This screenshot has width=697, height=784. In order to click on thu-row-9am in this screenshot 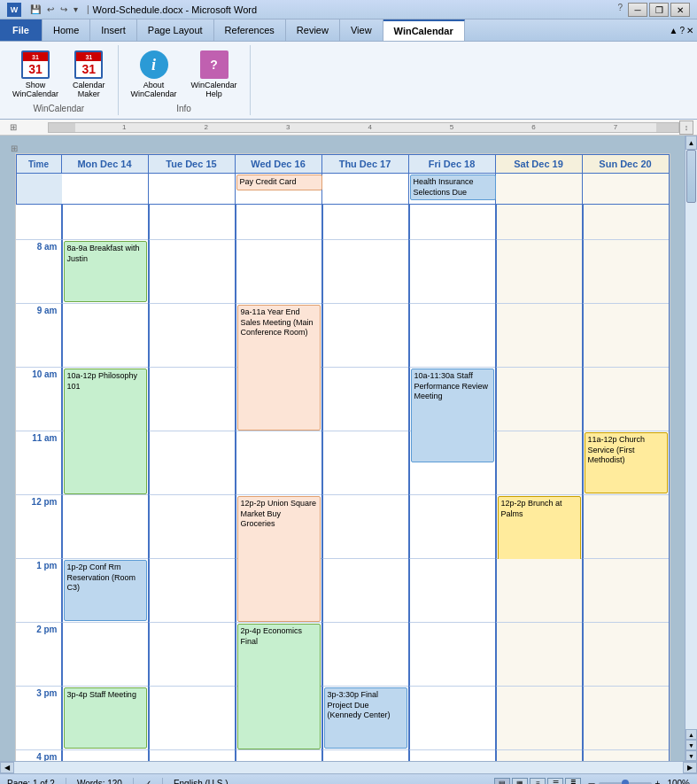, I will do `click(365, 336)`.